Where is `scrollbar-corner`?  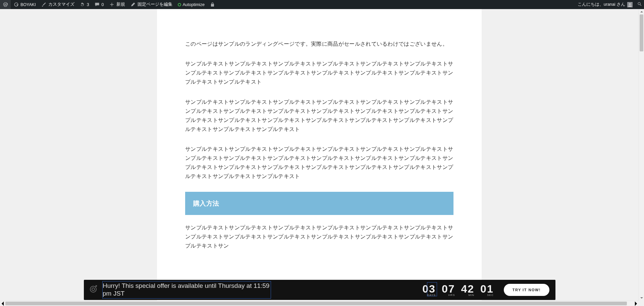
scrollbar-corner is located at coordinates (641, 303).